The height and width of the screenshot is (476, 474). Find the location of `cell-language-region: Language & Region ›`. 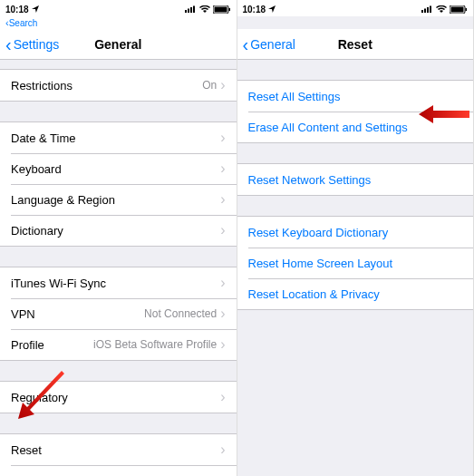

cell-language-region: Language & Region › is located at coordinates (118, 199).